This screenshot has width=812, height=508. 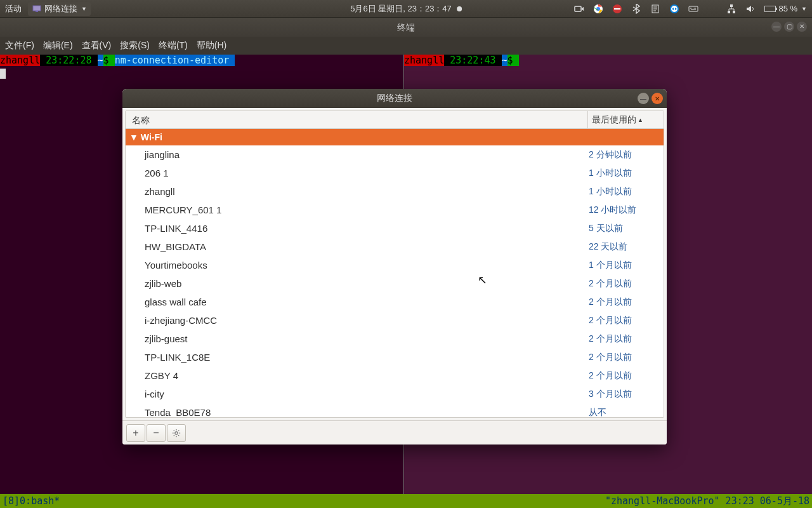 I want to click on chevron-down-icon: ▼, so click(x=804, y=9).